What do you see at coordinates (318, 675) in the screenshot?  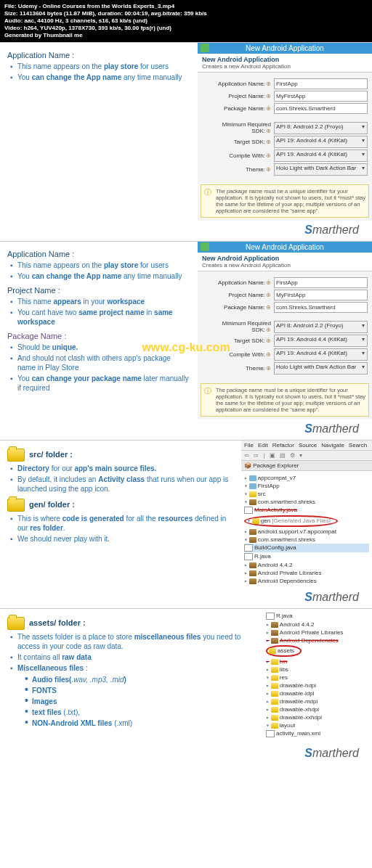 I see `package-explorer-tree: R.java ▸Android 4.4.2 ▸Android Private L…` at bounding box center [318, 675].